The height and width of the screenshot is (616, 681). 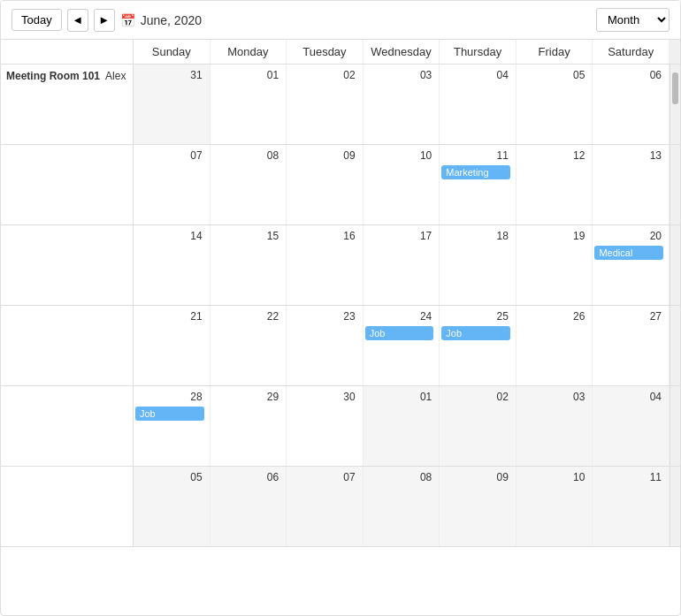 What do you see at coordinates (478, 51) in the screenshot?
I see `header-thursday: Thursday` at bounding box center [478, 51].